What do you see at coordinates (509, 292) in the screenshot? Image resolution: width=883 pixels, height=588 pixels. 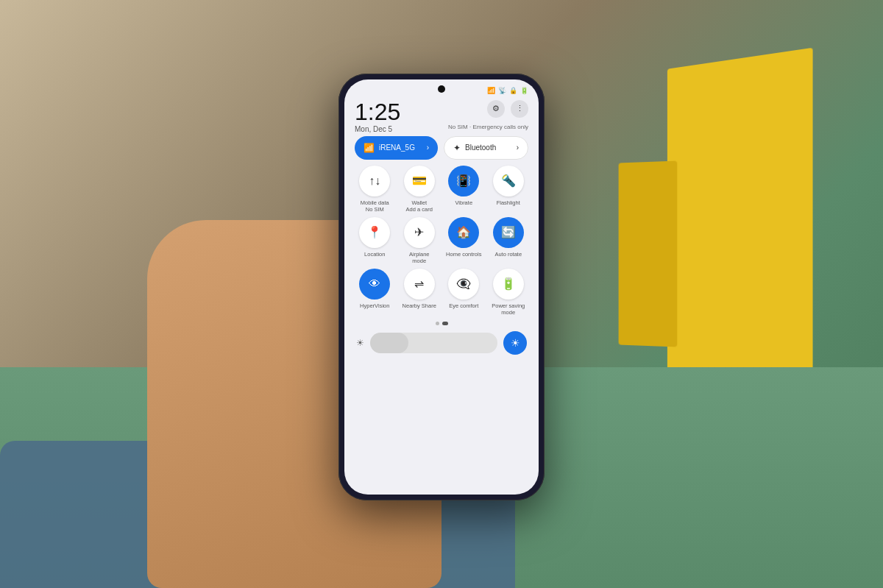 I see `qs-item-power-saving: 🔋 Power savingmode` at bounding box center [509, 292].